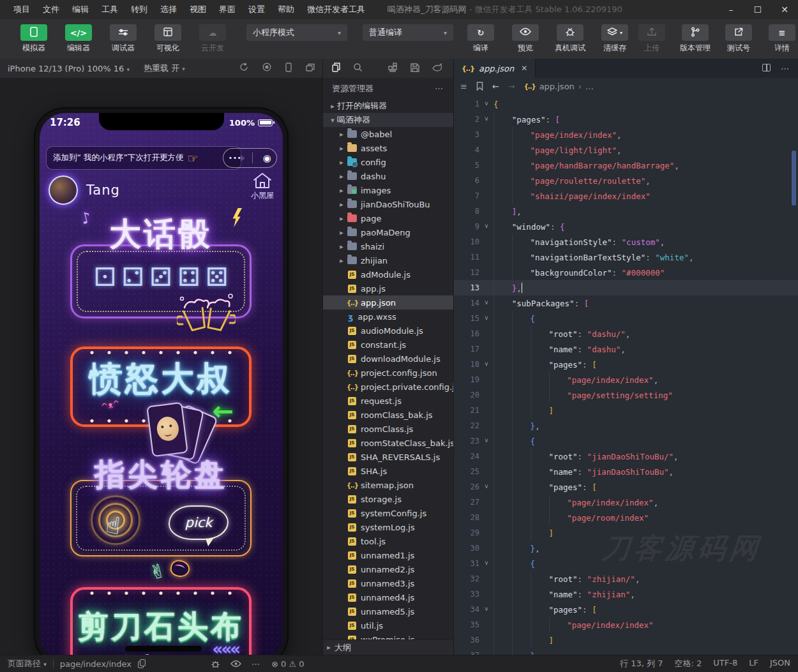 The width and height of the screenshot is (798, 672). Describe the element at coordinates (267, 158) in the screenshot. I see `close-miniprogram-icon: ◉` at that location.